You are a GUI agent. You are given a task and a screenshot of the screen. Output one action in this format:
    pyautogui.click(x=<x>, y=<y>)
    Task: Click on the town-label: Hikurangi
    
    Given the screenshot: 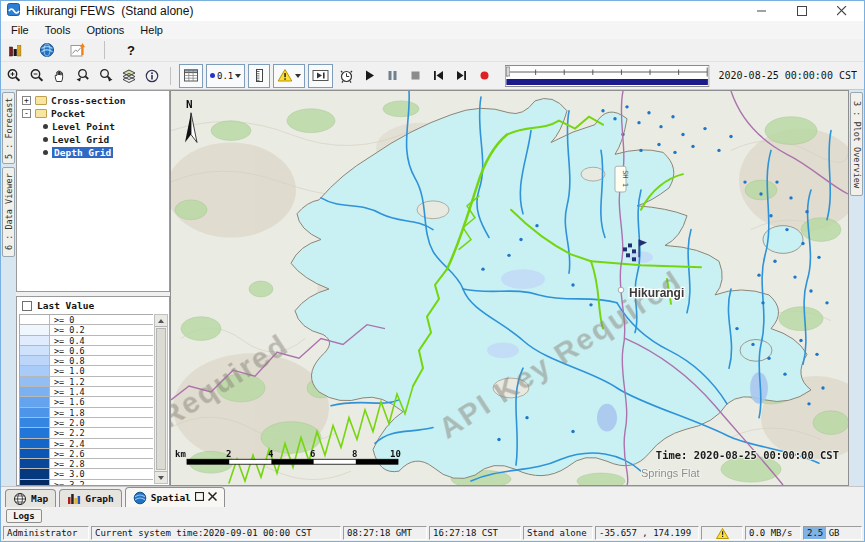 What is the action you would take?
    pyautogui.click(x=656, y=293)
    